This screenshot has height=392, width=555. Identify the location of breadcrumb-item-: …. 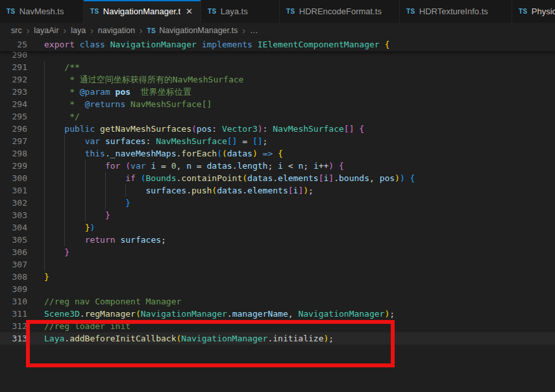
(254, 31).